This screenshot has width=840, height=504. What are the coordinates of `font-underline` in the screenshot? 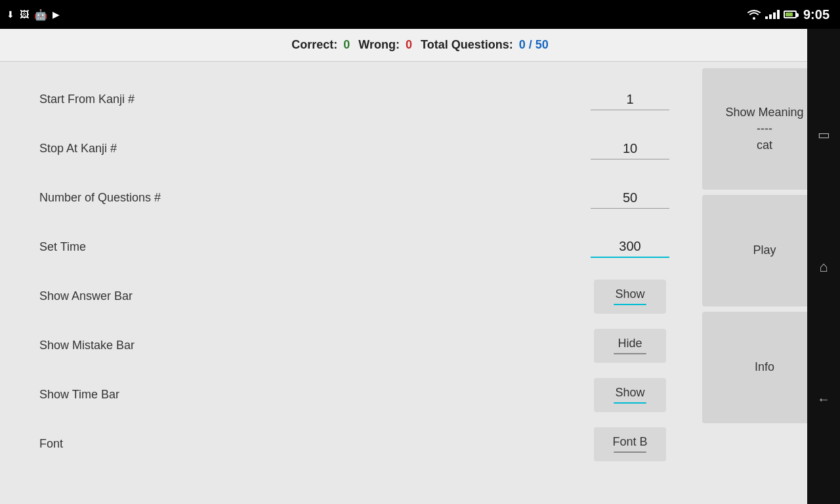 It's located at (630, 452).